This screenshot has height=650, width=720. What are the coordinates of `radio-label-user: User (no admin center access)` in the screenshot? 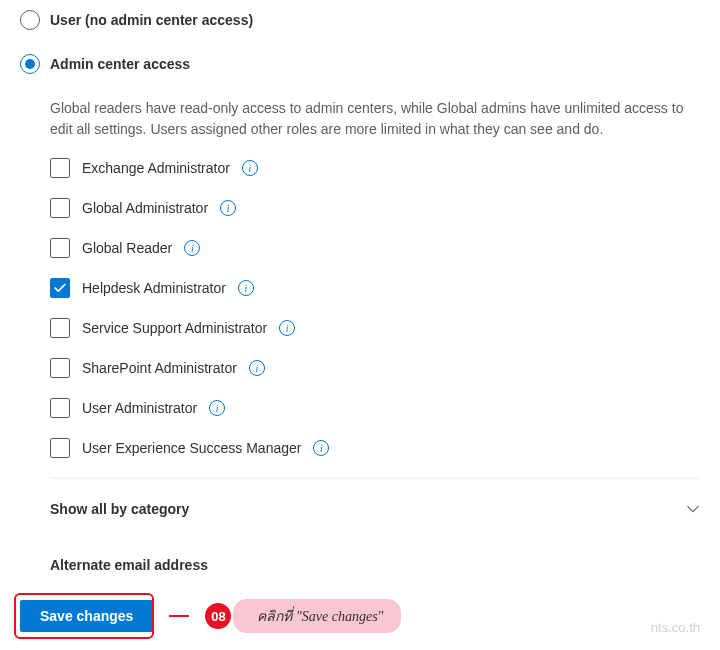 It's located at (152, 20).